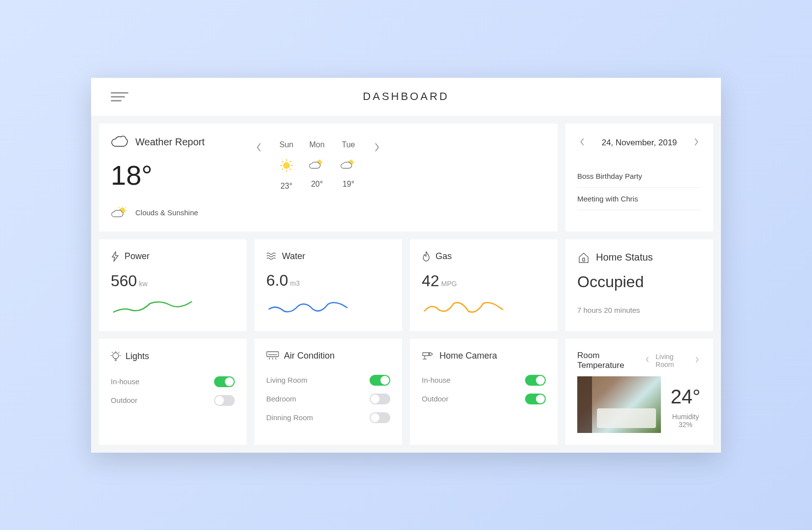 This screenshot has width=812, height=530. I want to click on camera-toggle-outdoor, so click(535, 399).